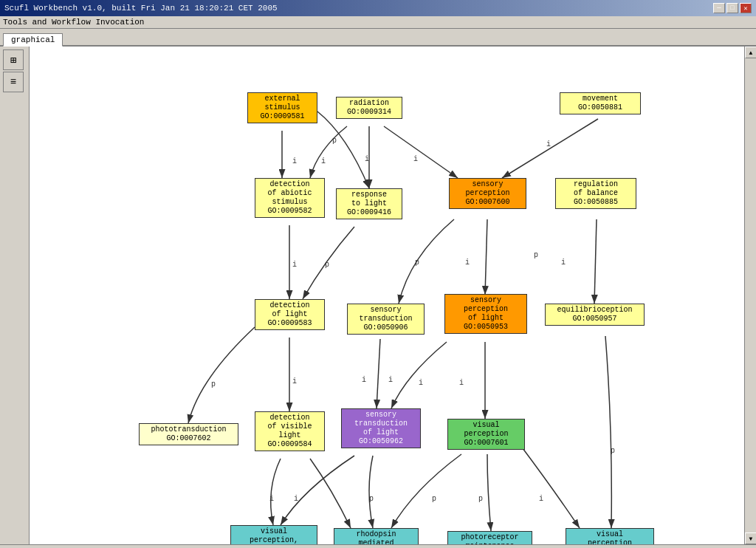 This screenshot has height=548, width=756. Describe the element at coordinates (750, 295) in the screenshot. I see `scroll-track` at that location.